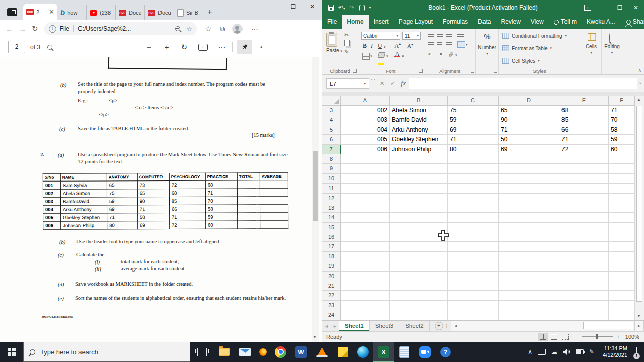 This screenshot has width=644, height=362. What do you see at coordinates (419, 179) in the screenshot?
I see `cell-B10` at bounding box center [419, 179].